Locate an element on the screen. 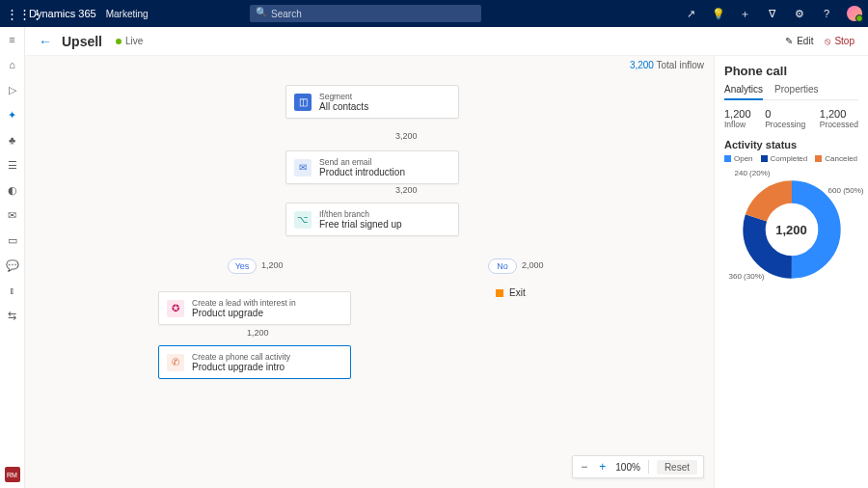 The height and width of the screenshot is (488, 868). stop-button: ⦸ Stop is located at coordinates (839, 41).